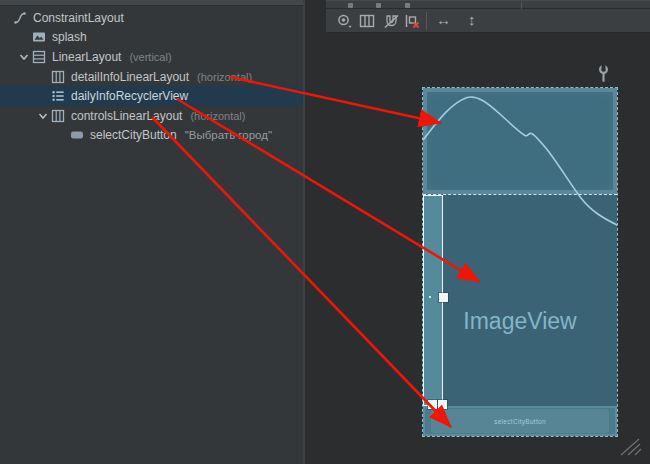 Image resolution: width=650 pixels, height=464 pixels. What do you see at coordinates (430, 297) in the screenshot?
I see `selection-anchor-dot` at bounding box center [430, 297].